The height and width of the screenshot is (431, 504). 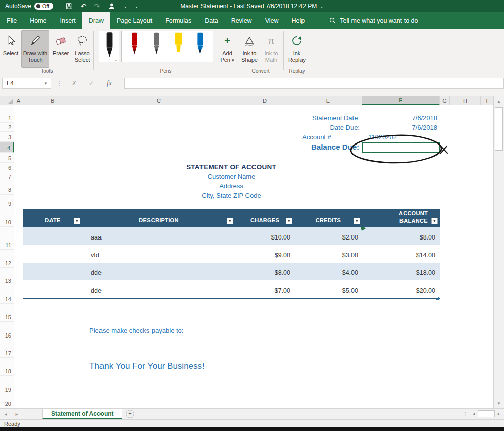 I want to click on menu-tab-draw: Draw, so click(x=96, y=20).